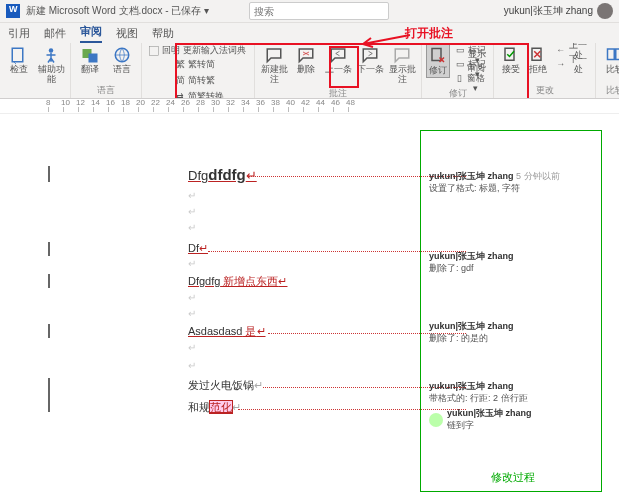  I want to click on avatar-icon, so click(605, 11).